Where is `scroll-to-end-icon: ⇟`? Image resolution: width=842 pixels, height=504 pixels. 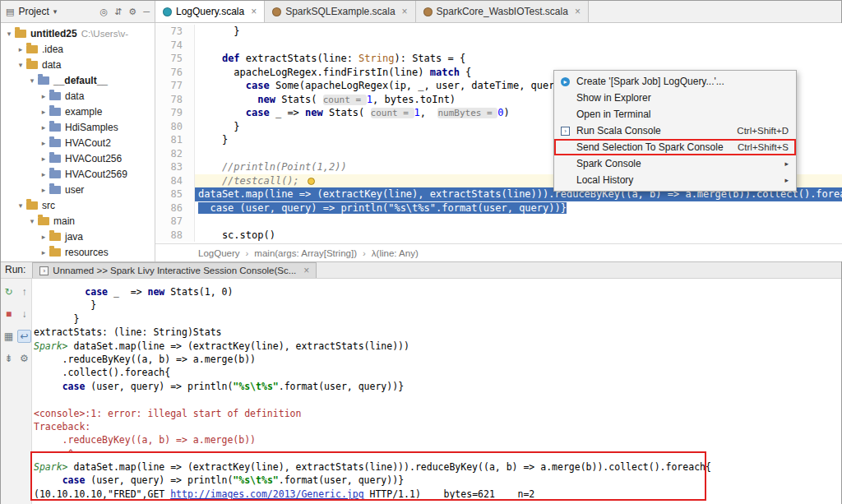
scroll-to-end-icon: ⇟ is located at coordinates (8, 358).